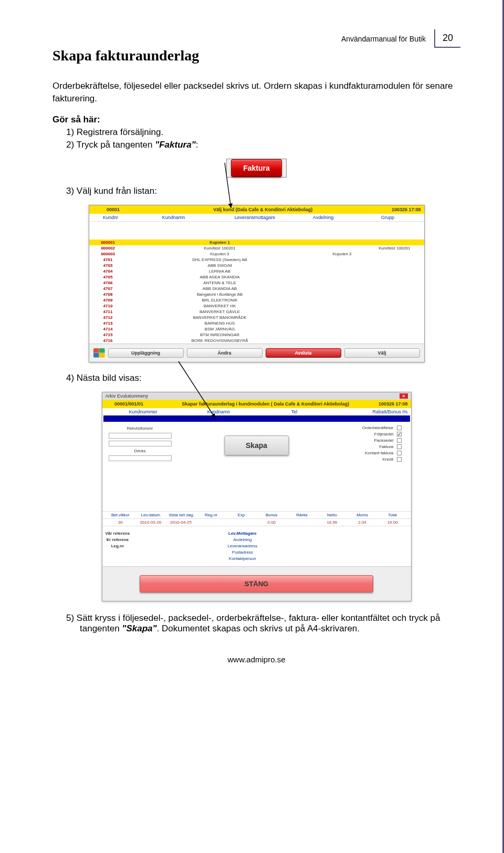  I want to click on ref-left-label: Leg.nr, so click(118, 546).